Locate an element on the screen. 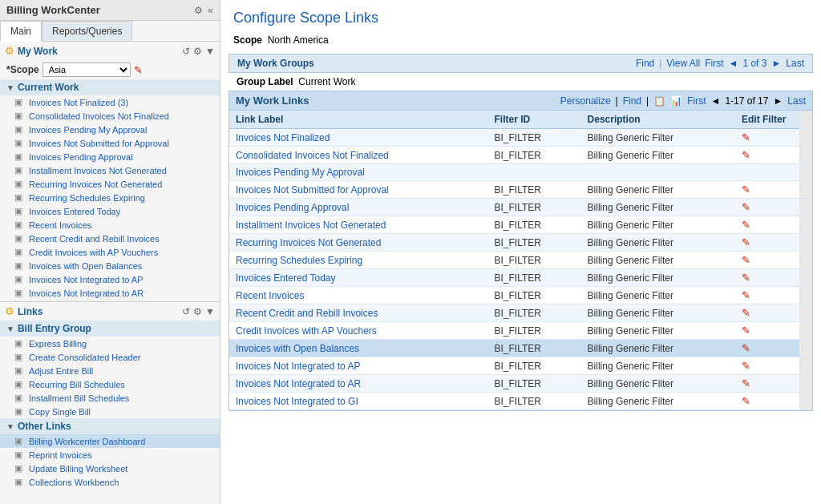 This screenshot has width=821, height=504. list-item: ▣ Recurring Bill Schedules is located at coordinates (110, 385).